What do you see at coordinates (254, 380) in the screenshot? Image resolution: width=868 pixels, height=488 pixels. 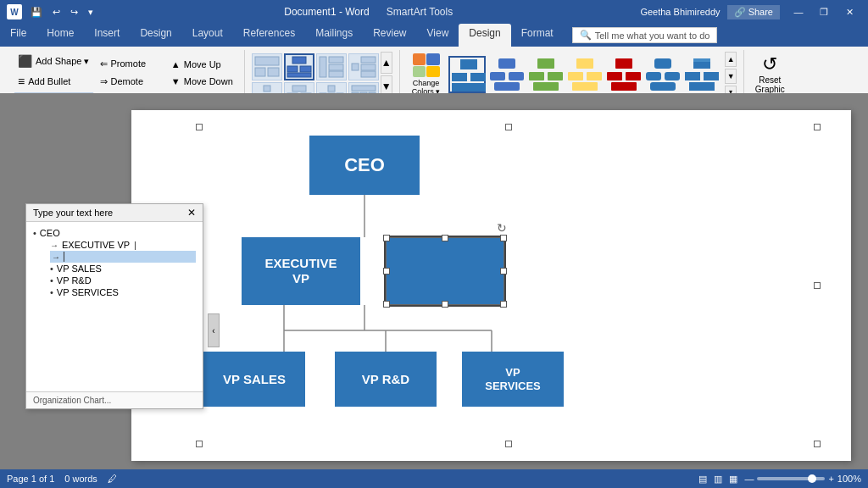 I see `vp-sales-box: VP SALES` at bounding box center [254, 380].